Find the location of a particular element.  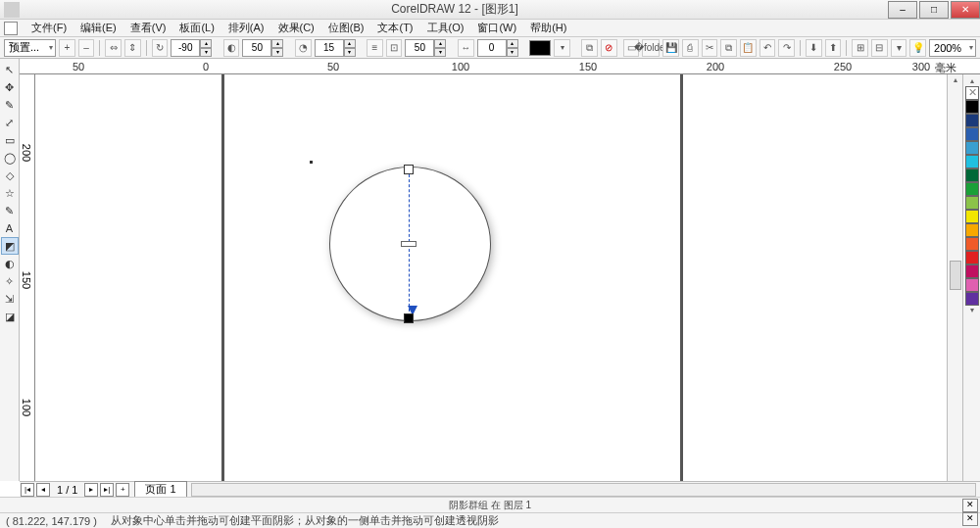

pal-navy is located at coordinates (972, 120).